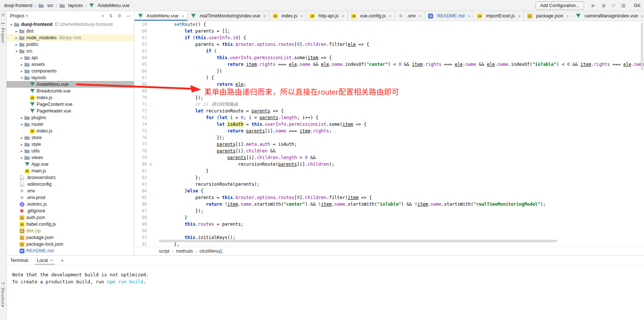 The image size is (644, 320). Describe the element at coordinates (70, 218) in the screenshot. I see `tree-item-auth.json: { }auth.json` at that location.